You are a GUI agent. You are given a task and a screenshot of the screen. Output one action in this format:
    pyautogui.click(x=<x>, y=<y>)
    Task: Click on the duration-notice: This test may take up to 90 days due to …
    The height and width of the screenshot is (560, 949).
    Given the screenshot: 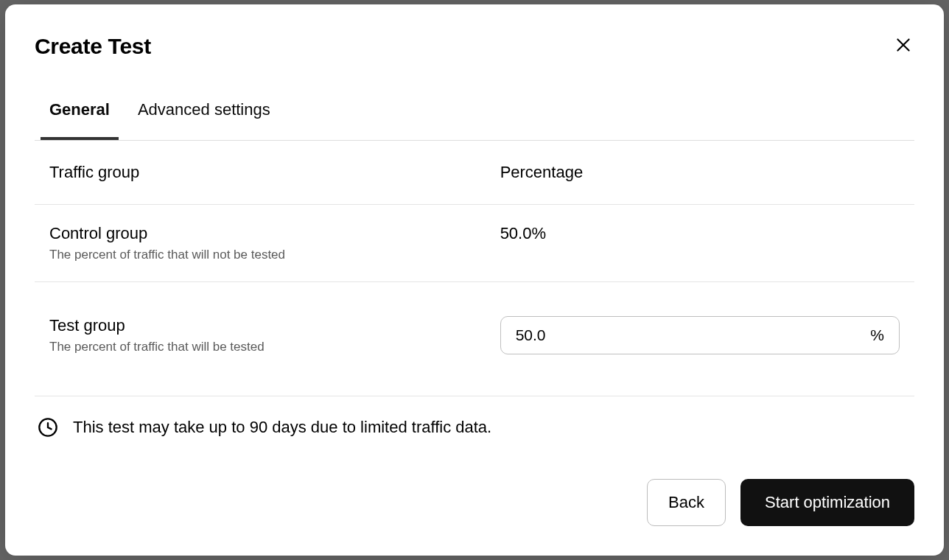 What is the action you would take?
    pyautogui.click(x=474, y=417)
    